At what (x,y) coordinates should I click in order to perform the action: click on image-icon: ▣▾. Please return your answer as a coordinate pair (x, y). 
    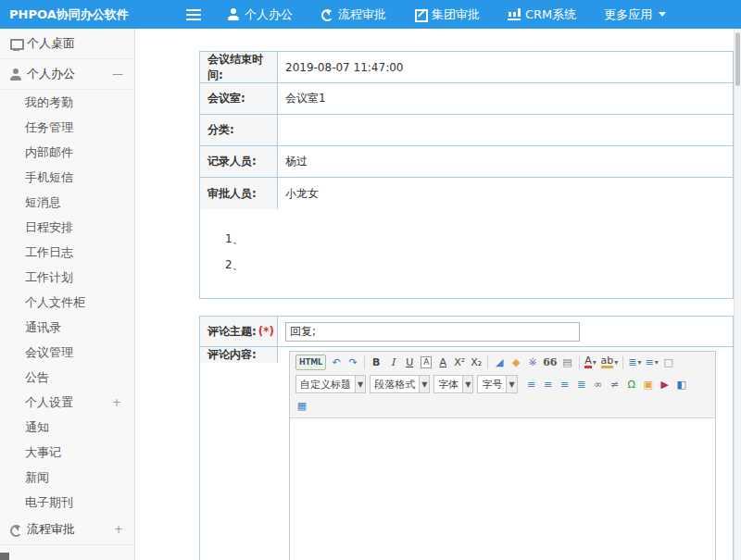
    Looking at the image, I should click on (648, 385).